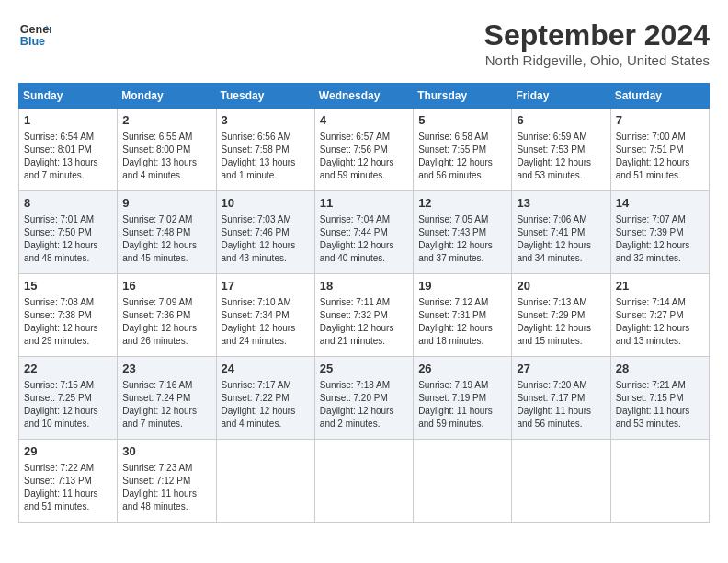 This screenshot has height=563, width=728. Describe the element at coordinates (453, 136) in the screenshot. I see `sunrise-text: Sunrise: 6:58 AM` at that location.